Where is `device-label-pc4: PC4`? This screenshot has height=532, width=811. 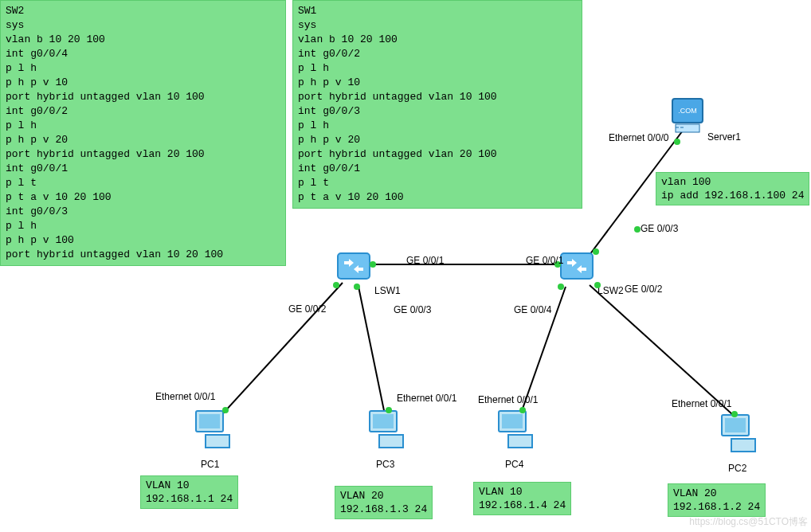 device-label-pc4: PC4 is located at coordinates (515, 464).